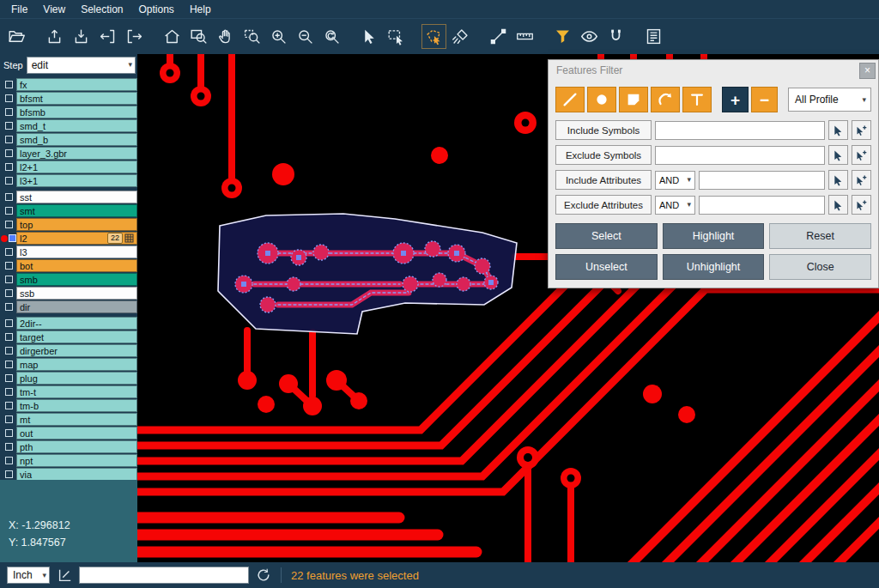 Image resolution: width=879 pixels, height=588 pixels. I want to click on filter-funnel-button, so click(563, 36).